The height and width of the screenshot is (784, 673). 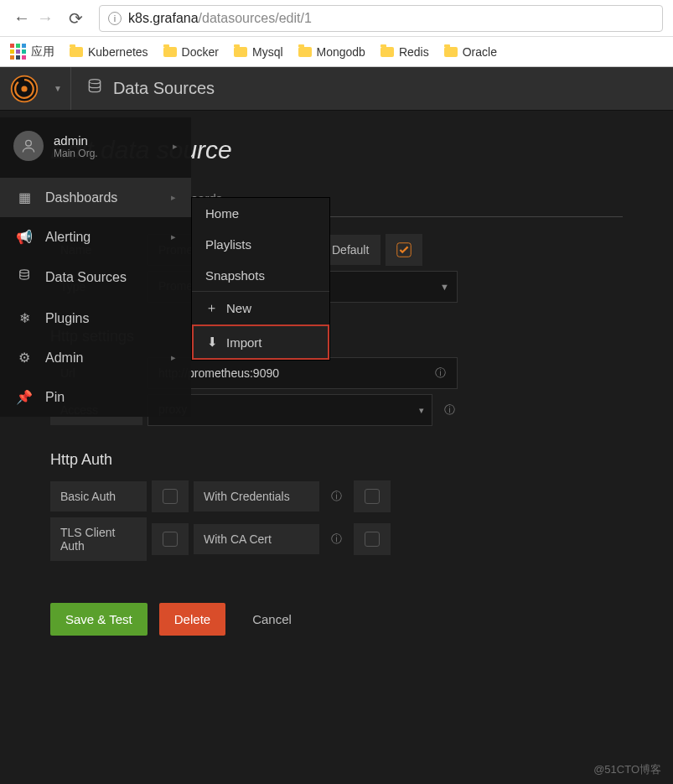 What do you see at coordinates (211, 309) in the screenshot?
I see `plus-icon: ＋` at bounding box center [211, 309].